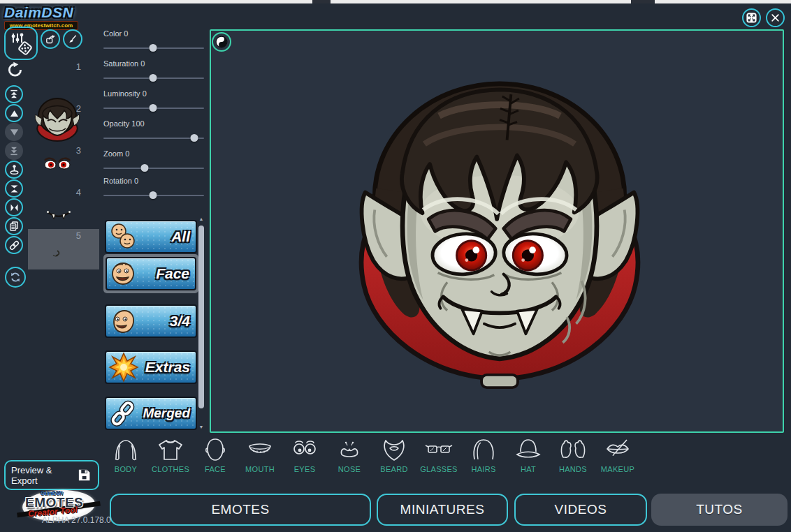 This screenshot has height=532, width=791. What do you see at coordinates (154, 138) in the screenshot?
I see `slider-opacity-track` at bounding box center [154, 138].